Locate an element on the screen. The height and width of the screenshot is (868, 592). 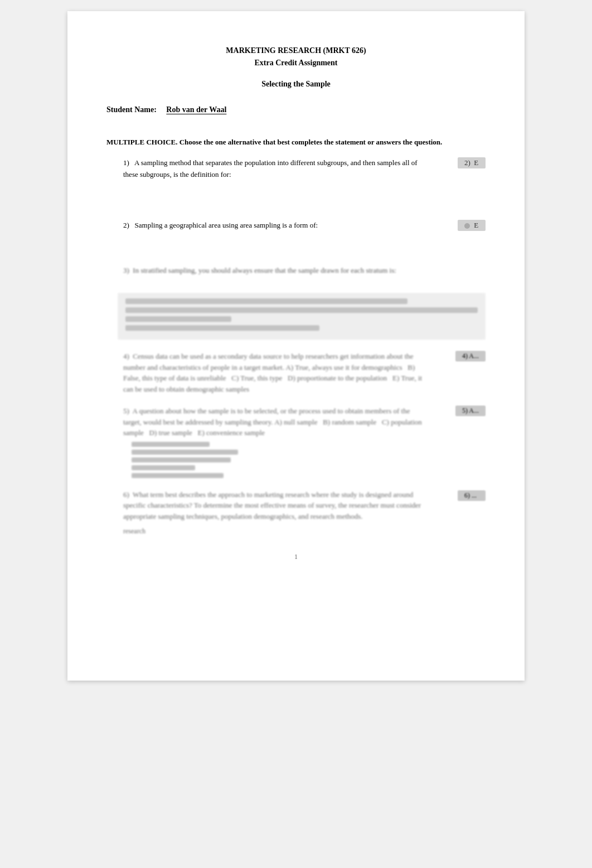
q4-text: 4) Census data can be used as a secondar… is located at coordinates (296, 373).